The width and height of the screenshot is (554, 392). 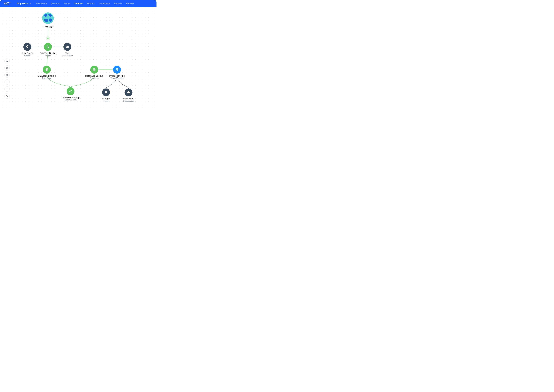 What do you see at coordinates (7, 61) in the screenshot?
I see `tree-icon` at bounding box center [7, 61].